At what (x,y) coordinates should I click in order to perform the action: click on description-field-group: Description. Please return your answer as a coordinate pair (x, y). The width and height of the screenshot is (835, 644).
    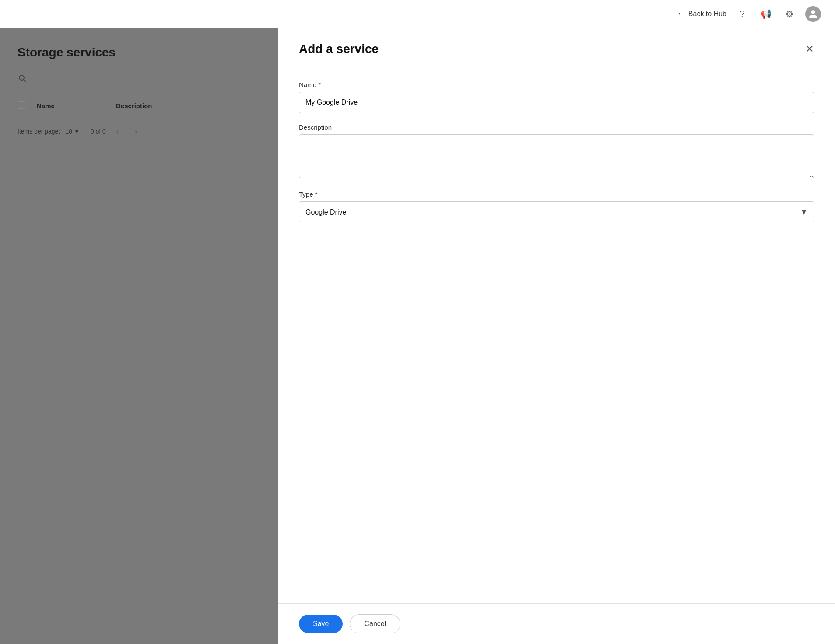
    Looking at the image, I should click on (557, 151).